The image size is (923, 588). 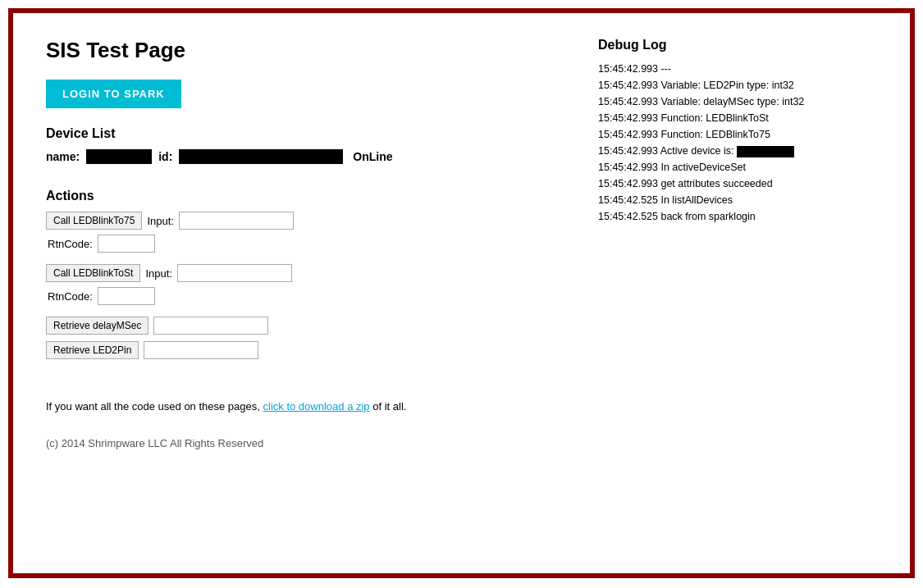 What do you see at coordinates (317, 407) in the screenshot?
I see `download-zip-link: click to download a zip` at bounding box center [317, 407].